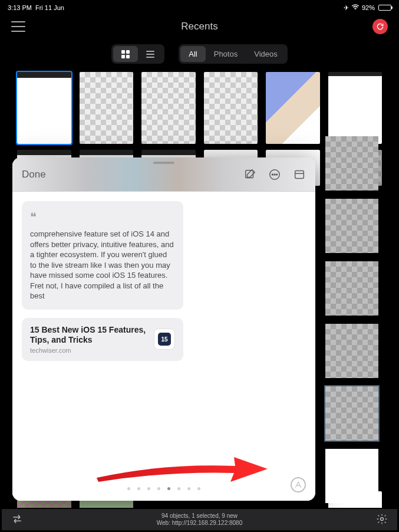 Image resolution: width=399 pixels, height=532 pixels. What do you see at coordinates (199, 1) in the screenshot?
I see `multitask-dots: •••` at bounding box center [199, 1].